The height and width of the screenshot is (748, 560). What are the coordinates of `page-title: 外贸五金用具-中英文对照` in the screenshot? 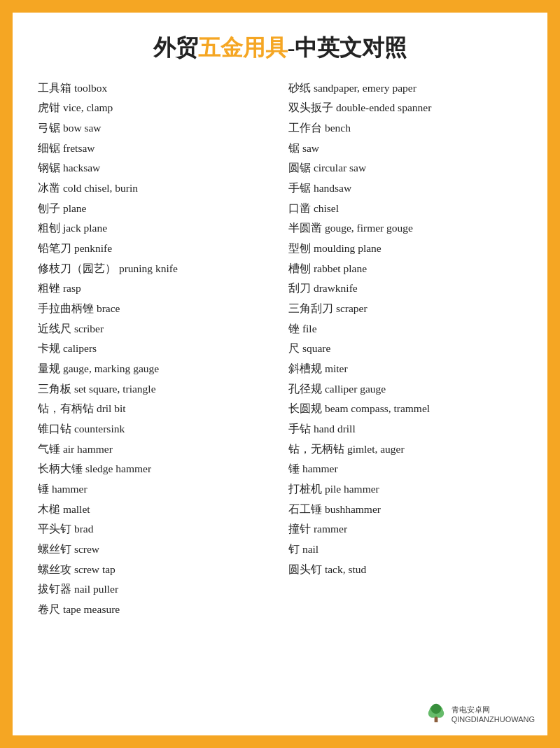 It's located at (280, 48).